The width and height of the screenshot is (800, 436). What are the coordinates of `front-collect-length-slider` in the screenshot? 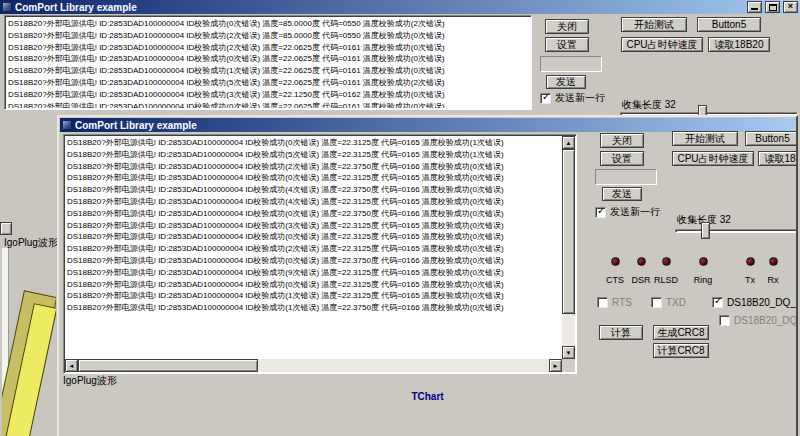 It's located at (736, 231).